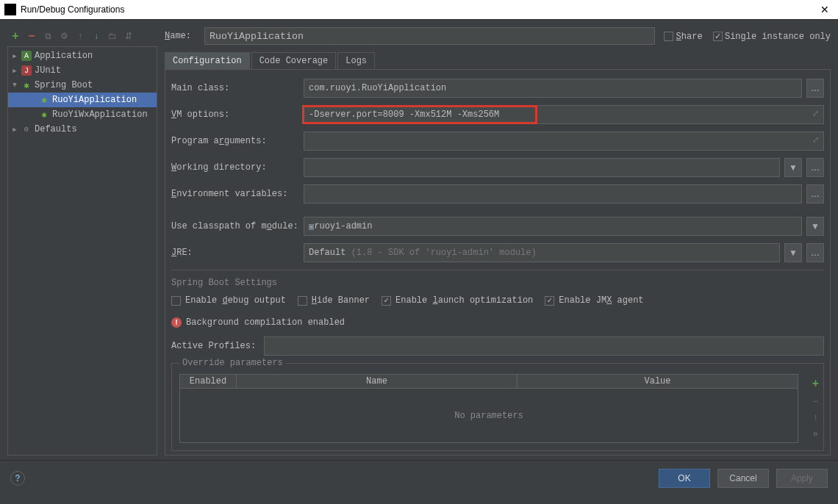 This screenshot has height=504, width=838. Describe the element at coordinates (564, 115) in the screenshot. I see `vm-options-field: ⤢` at that location.